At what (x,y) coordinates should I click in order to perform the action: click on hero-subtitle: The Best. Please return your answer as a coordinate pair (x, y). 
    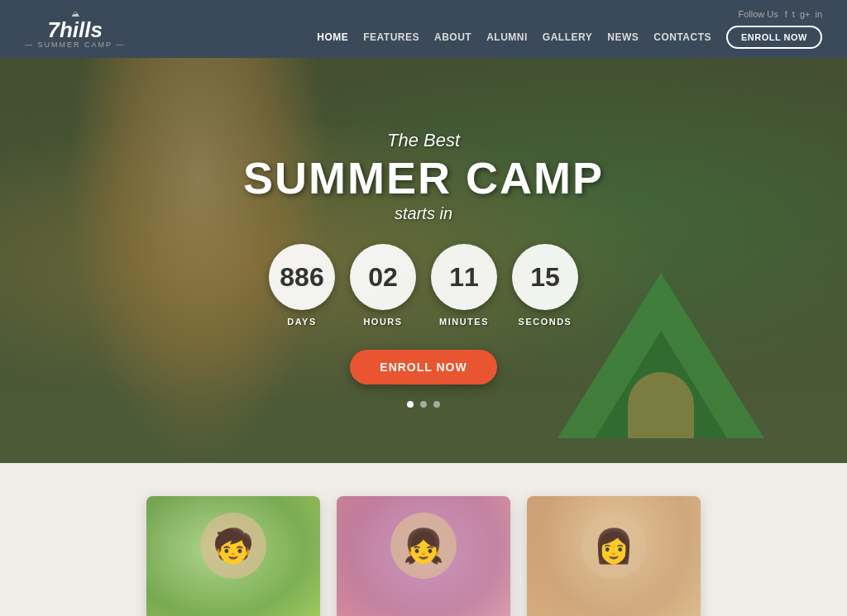
    Looking at the image, I should click on (424, 141).